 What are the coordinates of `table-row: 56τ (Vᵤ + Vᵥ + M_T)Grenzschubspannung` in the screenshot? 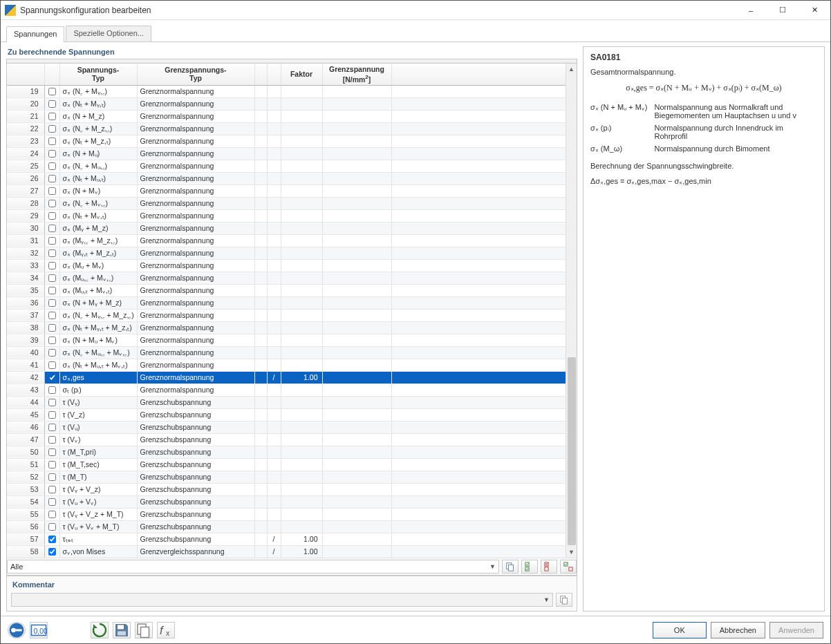 It's located at (292, 527).